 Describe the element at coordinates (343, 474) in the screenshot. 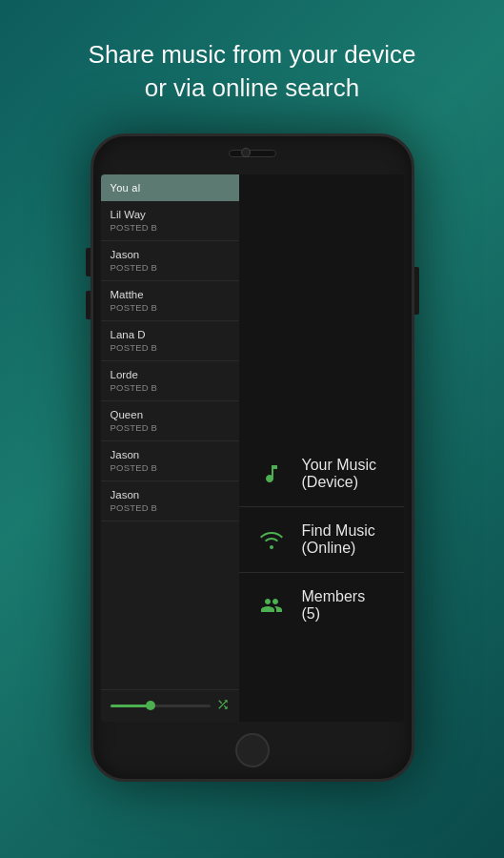

I see `menu-item-device-music-label: Your Music (Device)` at that location.